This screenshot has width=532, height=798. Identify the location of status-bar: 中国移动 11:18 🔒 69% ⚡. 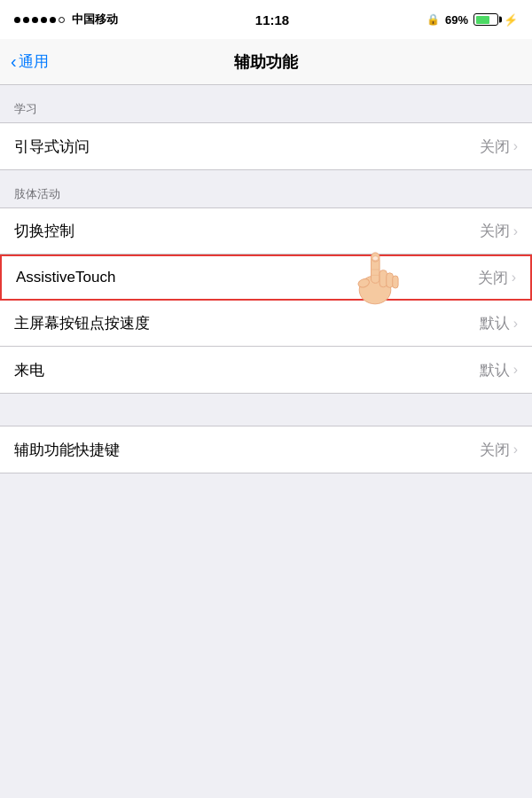
(266, 20).